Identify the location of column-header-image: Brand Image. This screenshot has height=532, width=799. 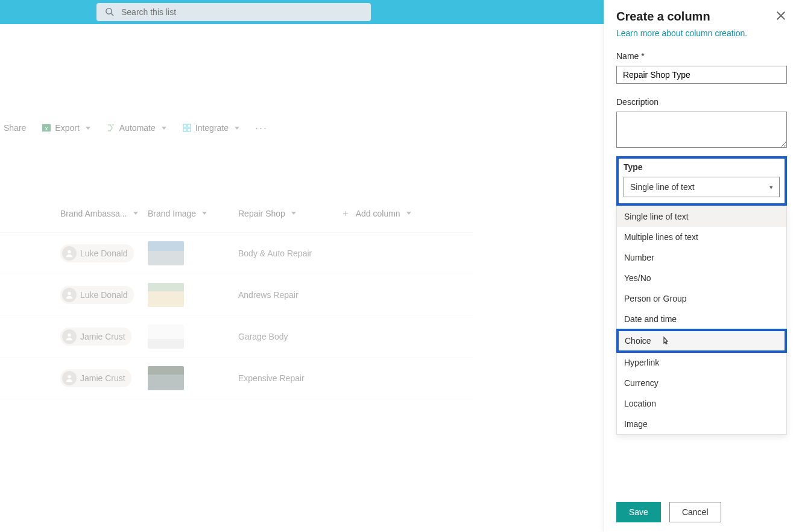
(193, 214).